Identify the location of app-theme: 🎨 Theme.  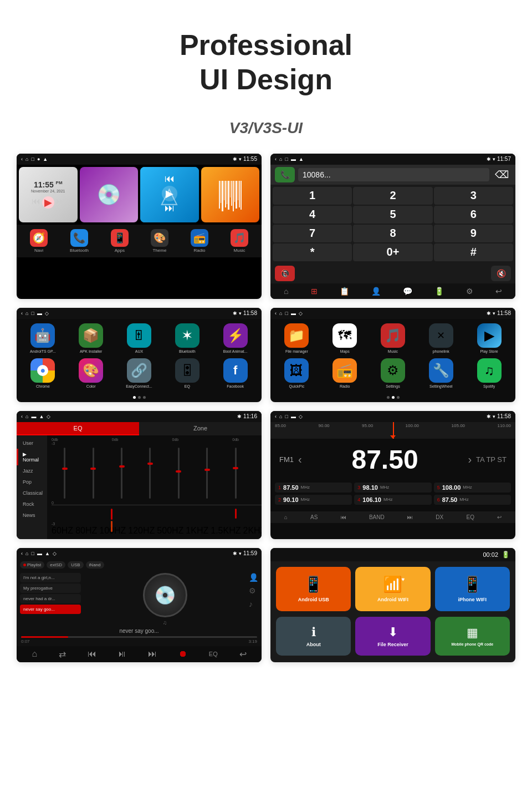
(160, 241).